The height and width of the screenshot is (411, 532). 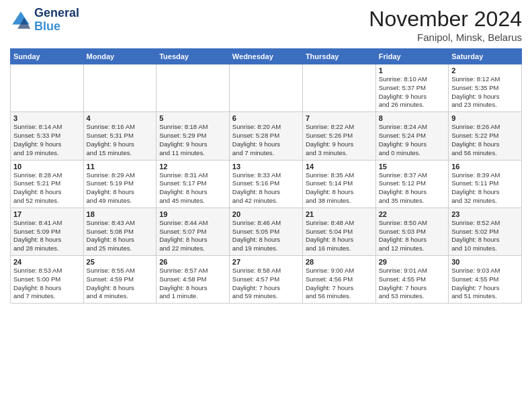 What do you see at coordinates (485, 93) in the screenshot?
I see `day-info: Sunrise: 8:12 AM Sunset: 5:35 PM Dayligh…` at bounding box center [485, 93].